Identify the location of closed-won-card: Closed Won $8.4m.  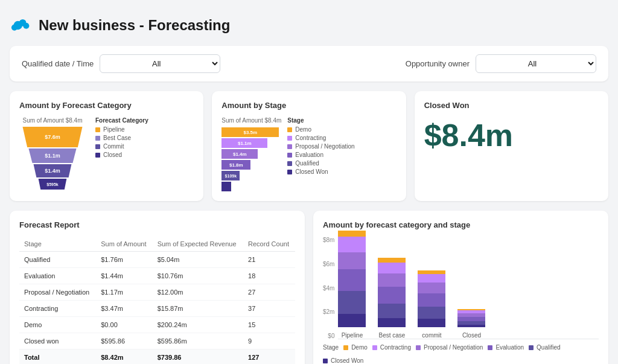
(512, 146).